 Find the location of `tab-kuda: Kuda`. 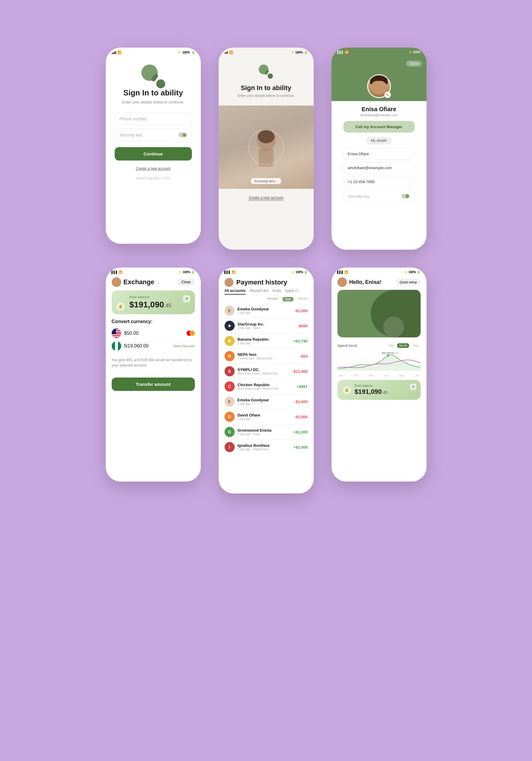

tab-kuda: Kuda is located at coordinates (277, 292).